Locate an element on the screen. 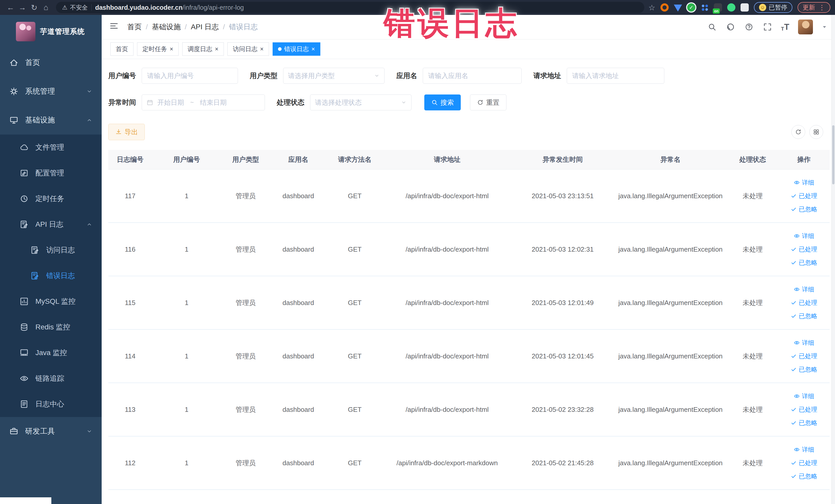 Image resolution: width=835 pixels, height=504 pixels. extension-icon-puzzle is located at coordinates (745, 7).